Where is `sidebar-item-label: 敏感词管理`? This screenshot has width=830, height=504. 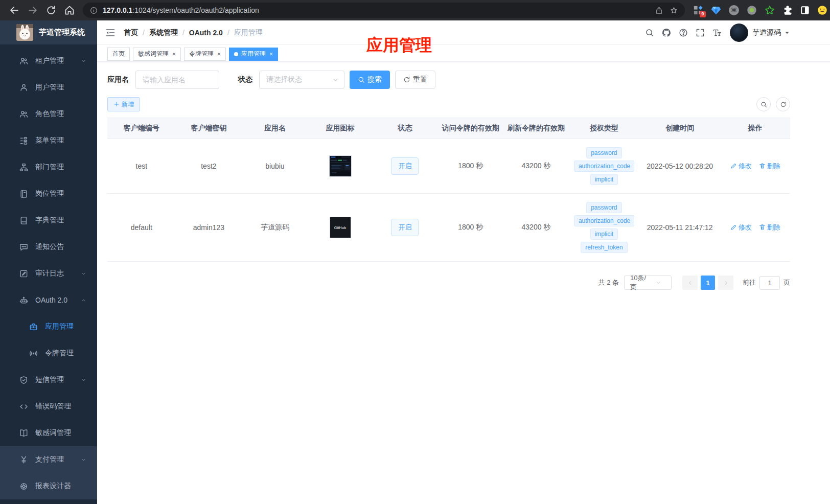 sidebar-item-label: 敏感词管理 is located at coordinates (53, 433).